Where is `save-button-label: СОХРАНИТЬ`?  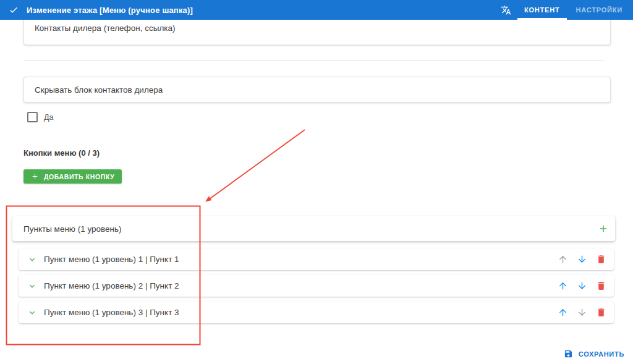
save-button-label: СОХРАНИТЬ is located at coordinates (601, 354).